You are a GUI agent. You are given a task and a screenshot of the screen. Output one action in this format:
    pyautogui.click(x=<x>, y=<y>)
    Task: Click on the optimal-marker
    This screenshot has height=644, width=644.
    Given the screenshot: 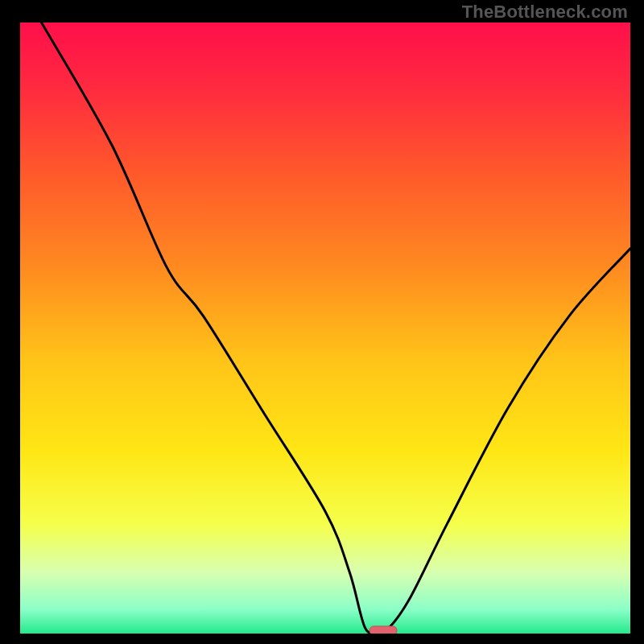 What is the action you would take?
    pyautogui.click(x=383, y=631)
    